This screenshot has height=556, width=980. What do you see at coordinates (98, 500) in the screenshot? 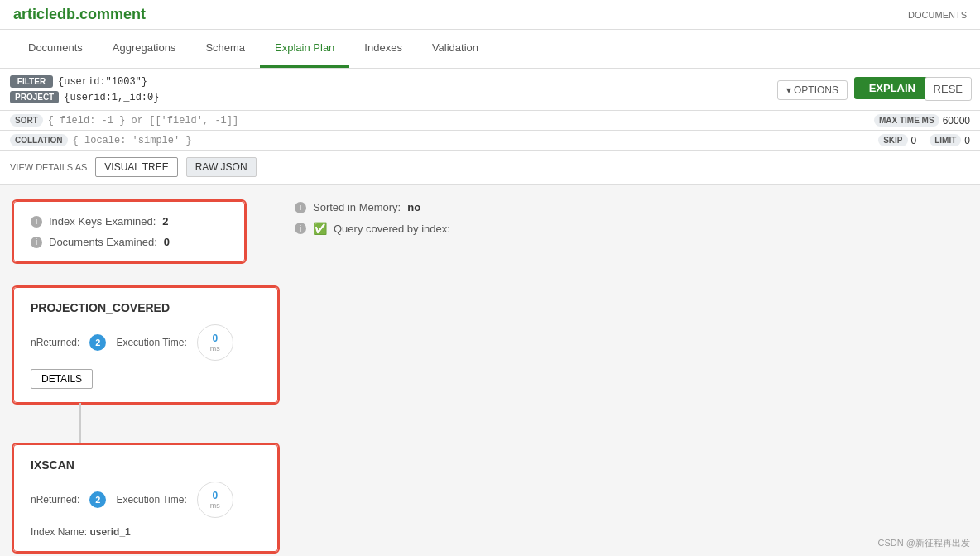
I see `n-returned-badge-2: 2` at bounding box center [98, 500].